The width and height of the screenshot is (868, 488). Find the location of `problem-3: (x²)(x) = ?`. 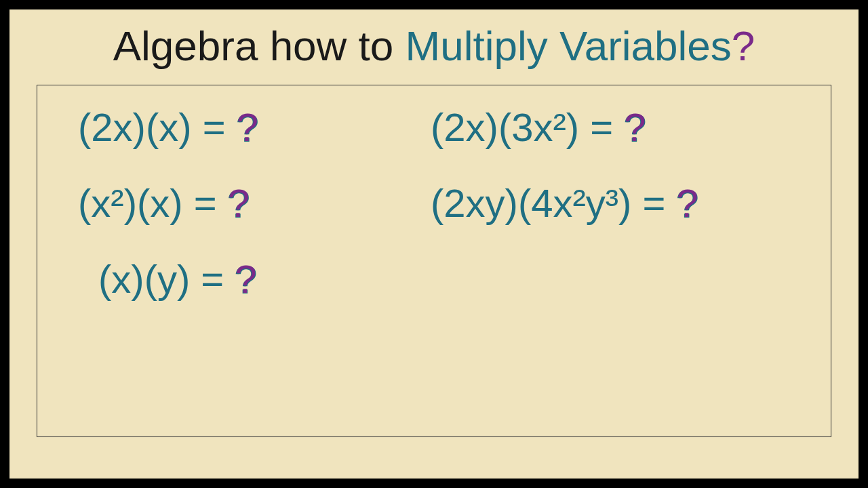

problem-3: (x²)(x) = ? is located at coordinates (254, 203).